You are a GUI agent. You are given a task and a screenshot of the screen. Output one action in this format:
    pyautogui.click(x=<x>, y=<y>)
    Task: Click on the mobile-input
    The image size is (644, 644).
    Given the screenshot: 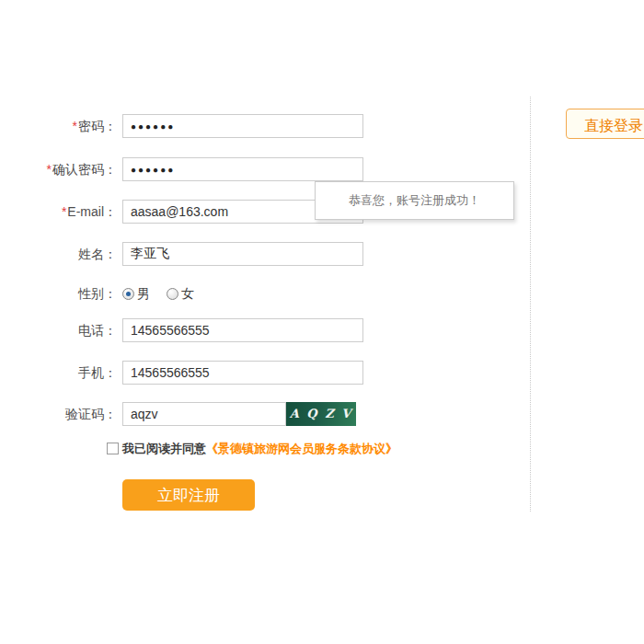 What is the action you would take?
    pyautogui.click(x=243, y=373)
    